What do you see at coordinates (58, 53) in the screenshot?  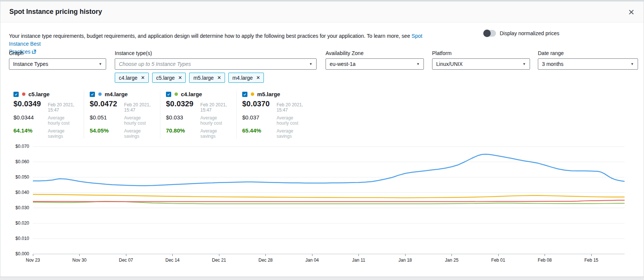 I see `graph-label: Graph` at bounding box center [58, 53].